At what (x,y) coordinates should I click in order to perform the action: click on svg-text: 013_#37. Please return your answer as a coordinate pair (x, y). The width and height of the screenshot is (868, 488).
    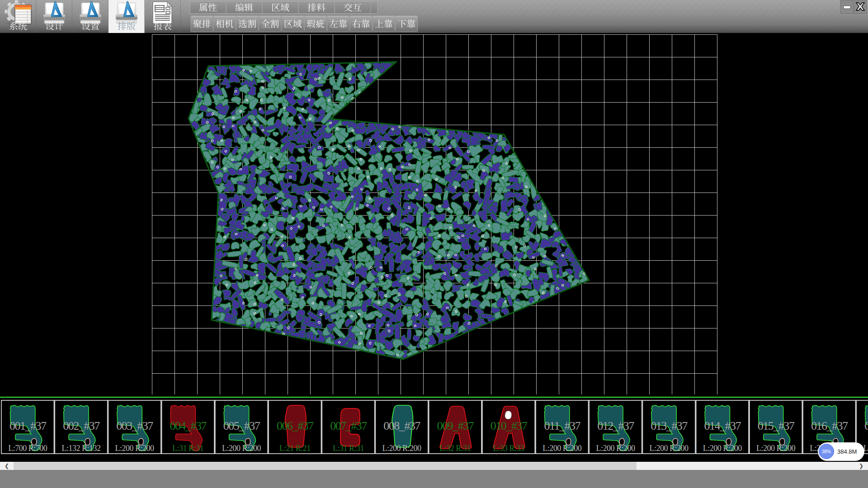
    Looking at the image, I should click on (669, 426).